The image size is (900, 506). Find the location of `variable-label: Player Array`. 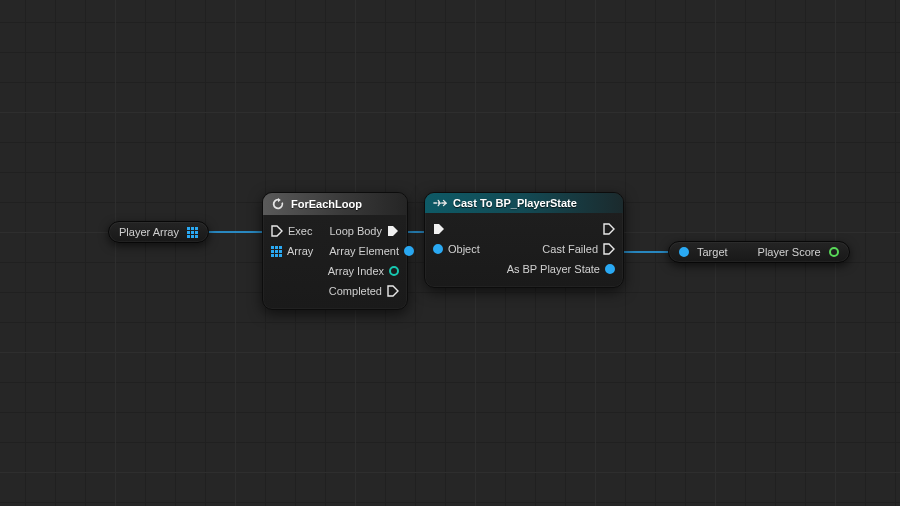

variable-label: Player Array is located at coordinates (149, 232).